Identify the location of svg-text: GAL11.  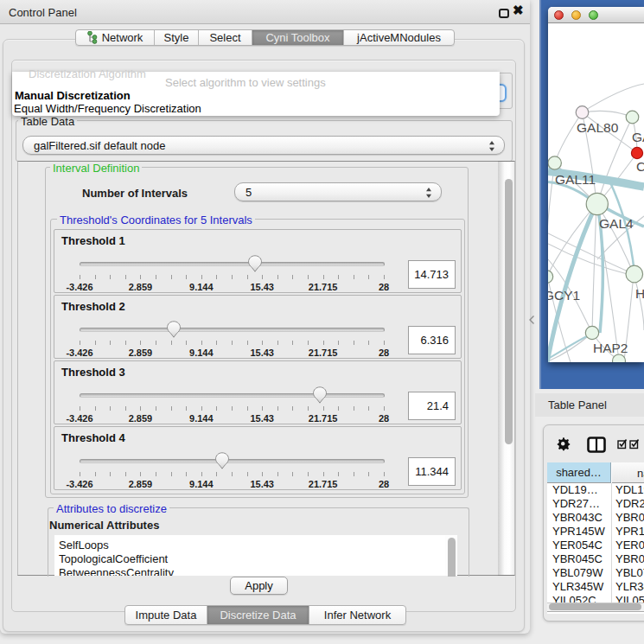
(576, 180).